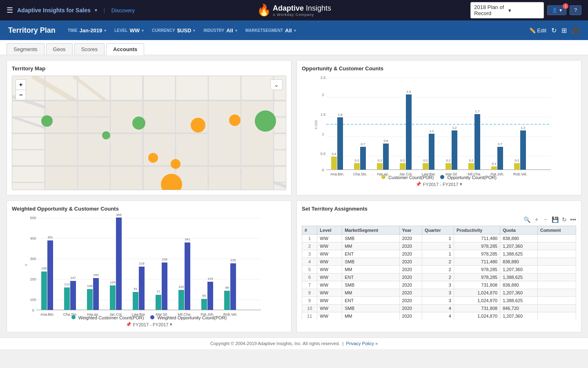  I want to click on table-scroll-area: # Level MarketSegment Year Quarter Produ…, so click(439, 273).